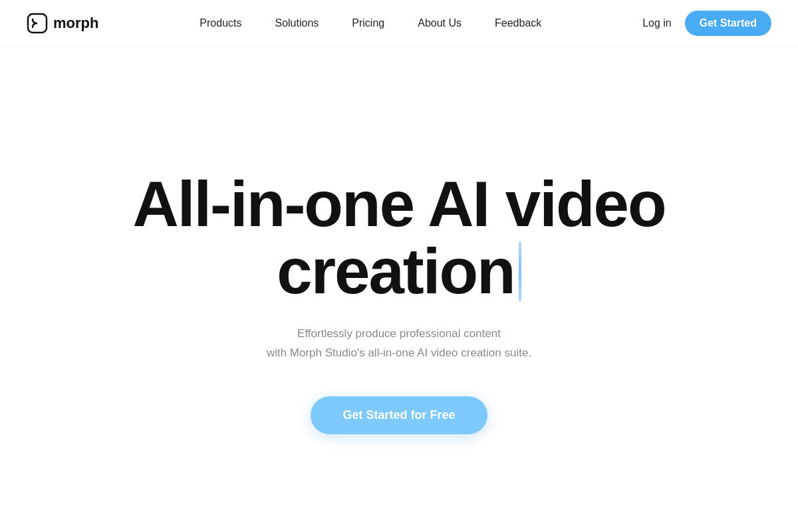 The height and width of the screenshot is (532, 798). Describe the element at coordinates (368, 23) in the screenshot. I see `nav-pricing: Pricing` at that location.